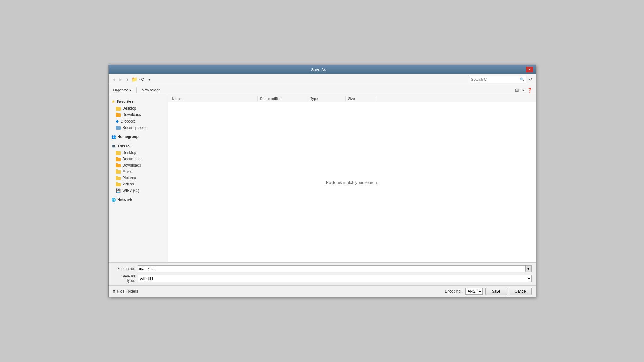  I want to click on new-folder-button: New folder, so click(151, 90).